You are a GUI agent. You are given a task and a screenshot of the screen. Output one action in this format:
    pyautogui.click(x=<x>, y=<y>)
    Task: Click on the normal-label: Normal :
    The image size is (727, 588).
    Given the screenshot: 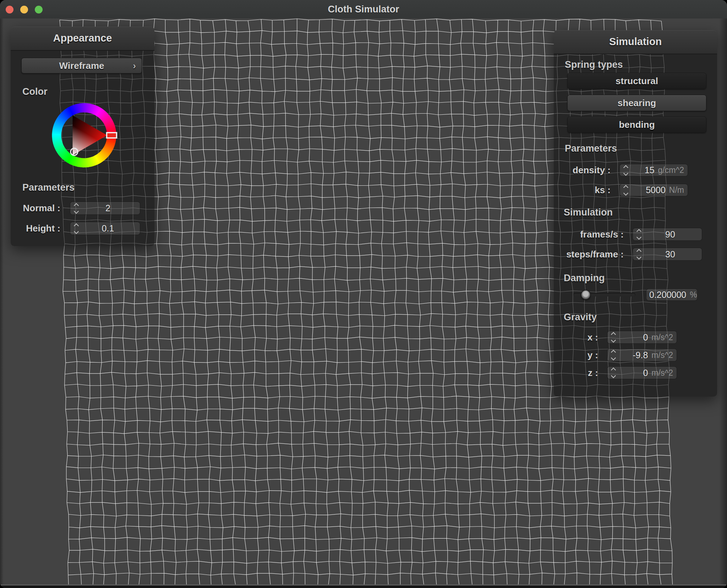 What is the action you would take?
    pyautogui.click(x=35, y=208)
    